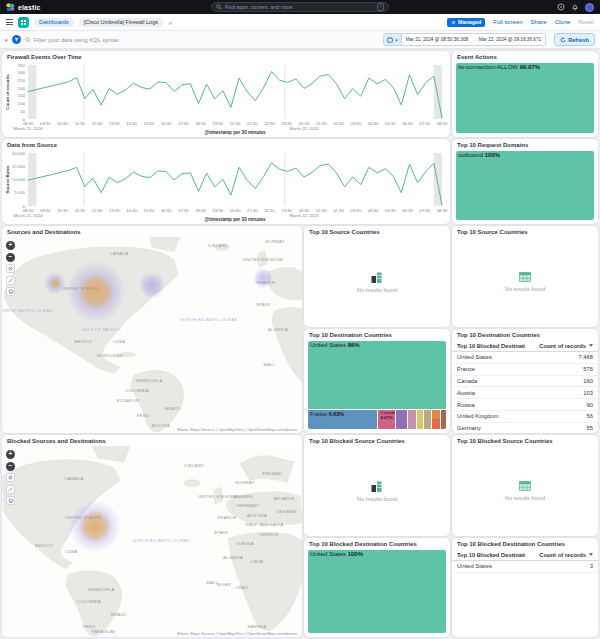 This screenshot has width=600, height=639. I want to click on table-cell-count: 160, so click(562, 381).